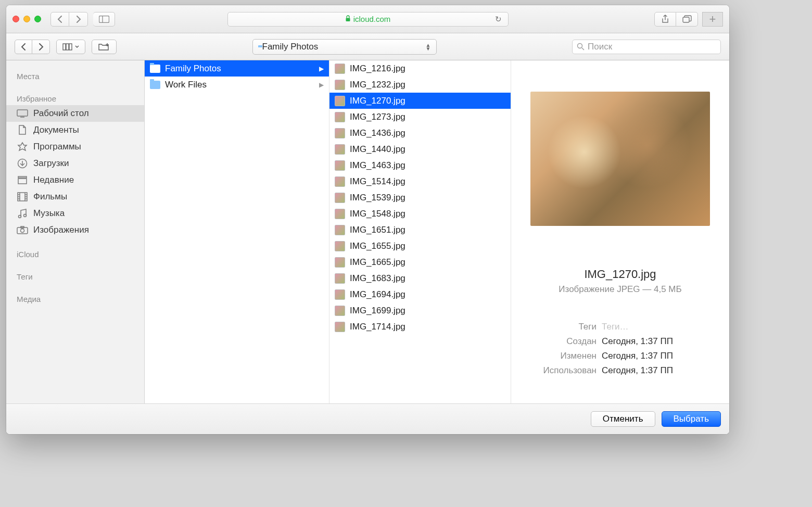 Image resolution: width=812 pixels, height=507 pixels. I want to click on file-label: IMG_1463.jpg, so click(378, 166).